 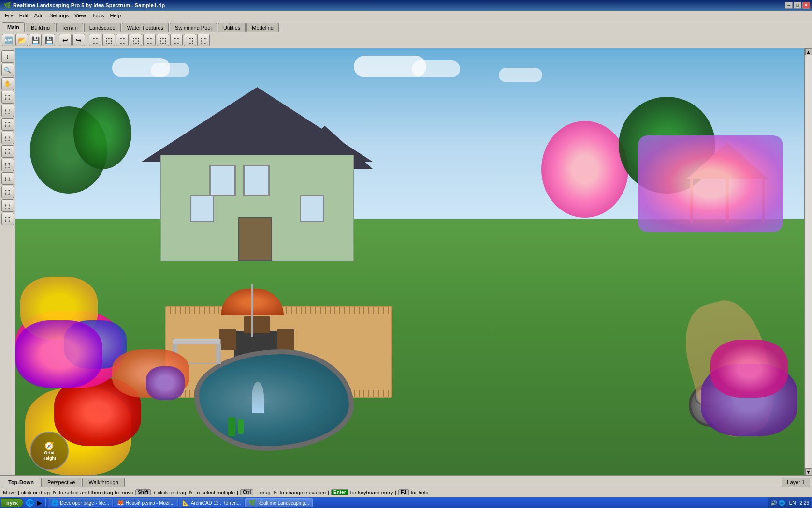 I want to click on taskbar-item-1: 🌐 Developer page - Ide..., so click(x=80, y=503).